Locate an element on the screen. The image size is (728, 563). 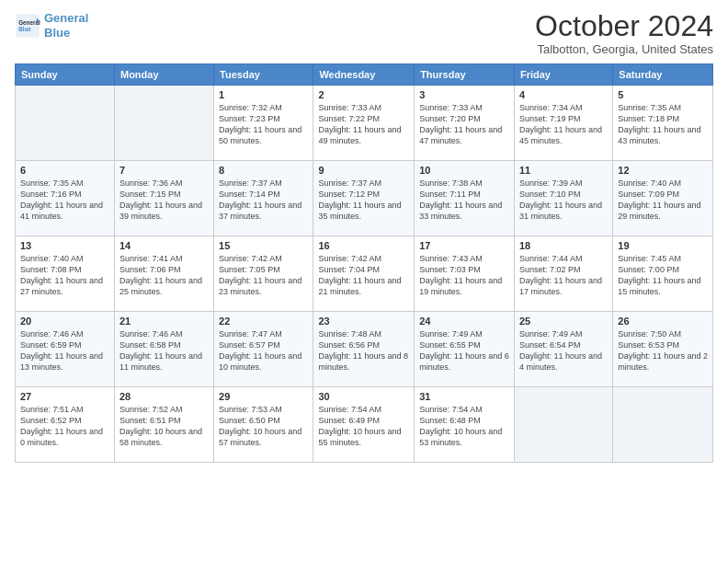
col-friday: Friday is located at coordinates (563, 75).